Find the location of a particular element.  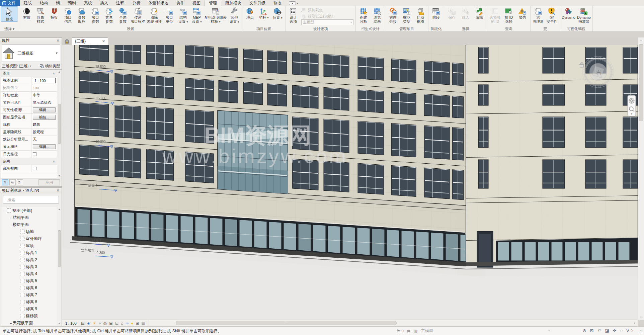

ribbon-tab-钢: 钢 is located at coordinates (58, 3).